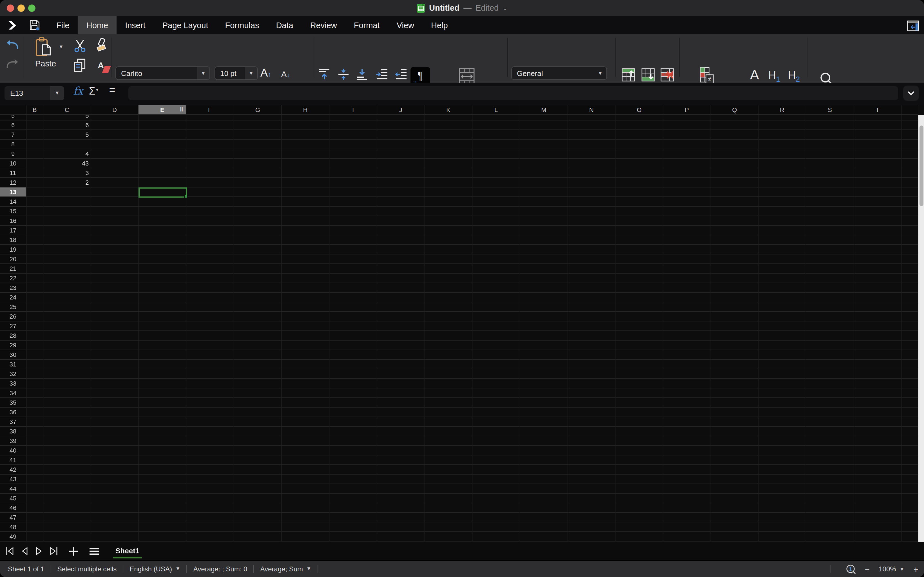  What do you see at coordinates (592, 498) in the screenshot?
I see `cell-N45` at bounding box center [592, 498].